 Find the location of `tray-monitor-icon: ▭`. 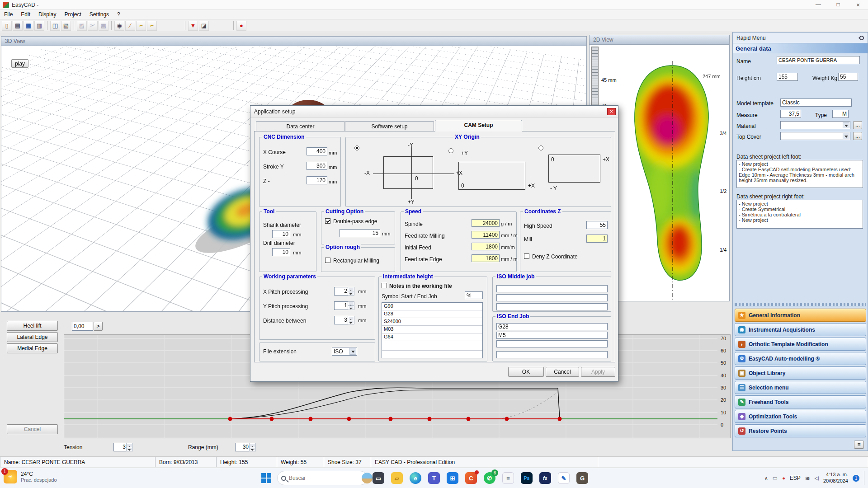

tray-monitor-icon: ▭ is located at coordinates (775, 478).